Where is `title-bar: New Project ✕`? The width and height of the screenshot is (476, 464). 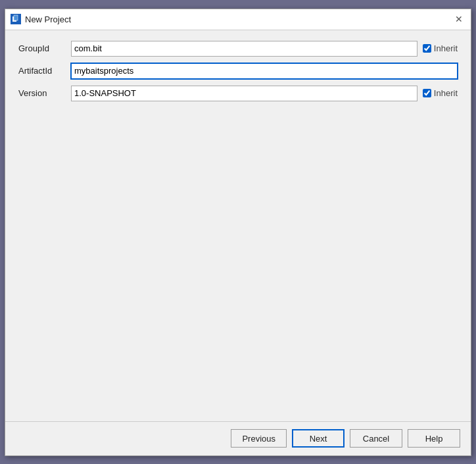
title-bar: New Project ✕ is located at coordinates (238, 20).